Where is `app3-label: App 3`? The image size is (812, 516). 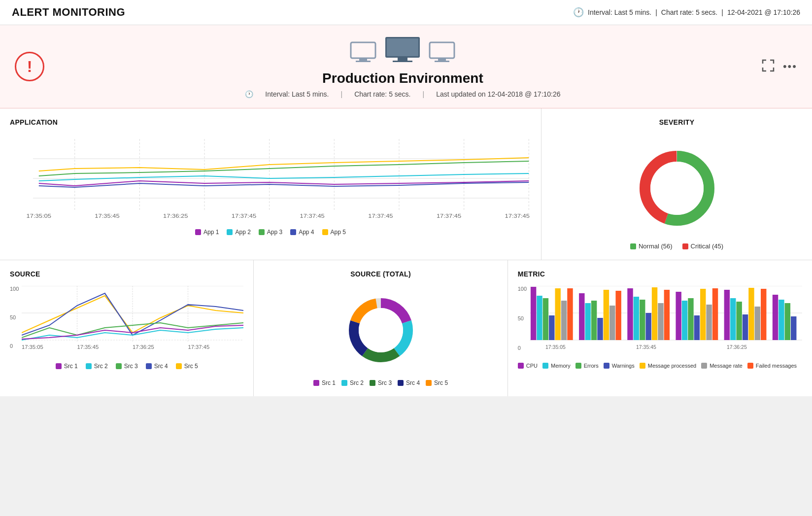
app3-label: App 3 is located at coordinates (275, 232).